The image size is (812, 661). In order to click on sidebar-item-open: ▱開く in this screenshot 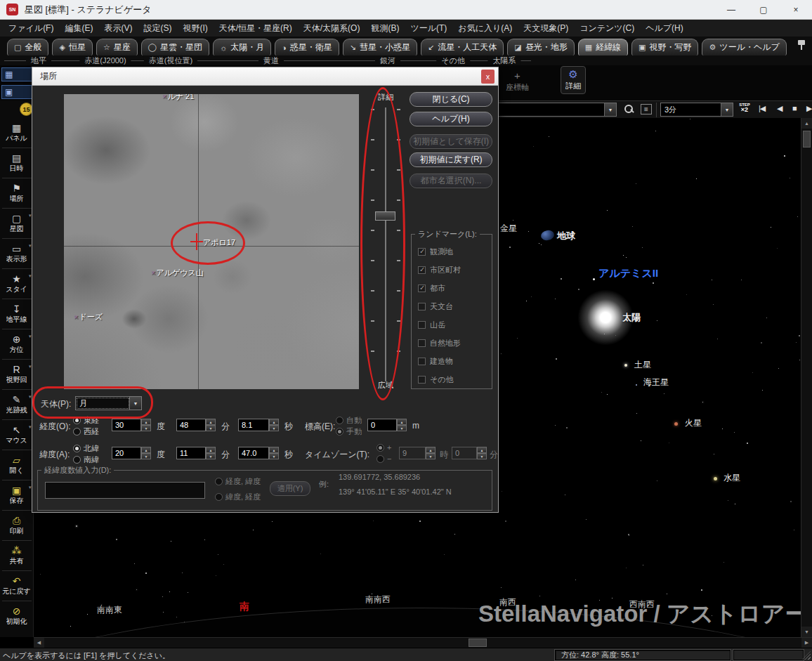, I will do `click(17, 465)`.